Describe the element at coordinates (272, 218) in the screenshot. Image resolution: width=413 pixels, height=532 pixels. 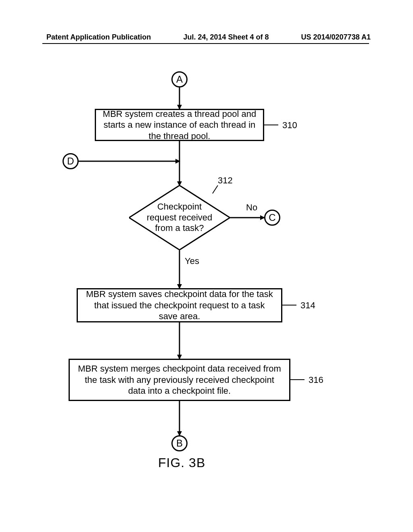
I see `connector-c: C` at that location.